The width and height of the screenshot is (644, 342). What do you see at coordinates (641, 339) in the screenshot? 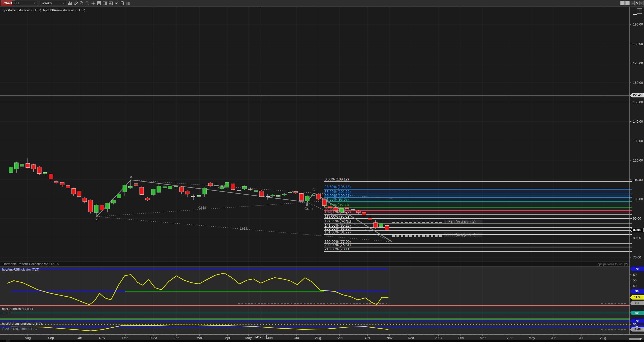
I see `scroll-right-arrow-icon: ▶` at bounding box center [641, 339].